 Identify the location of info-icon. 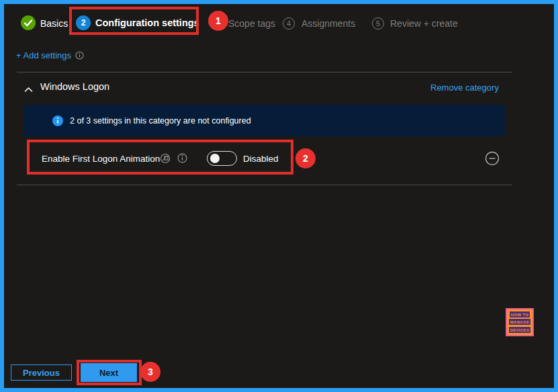
(79, 55).